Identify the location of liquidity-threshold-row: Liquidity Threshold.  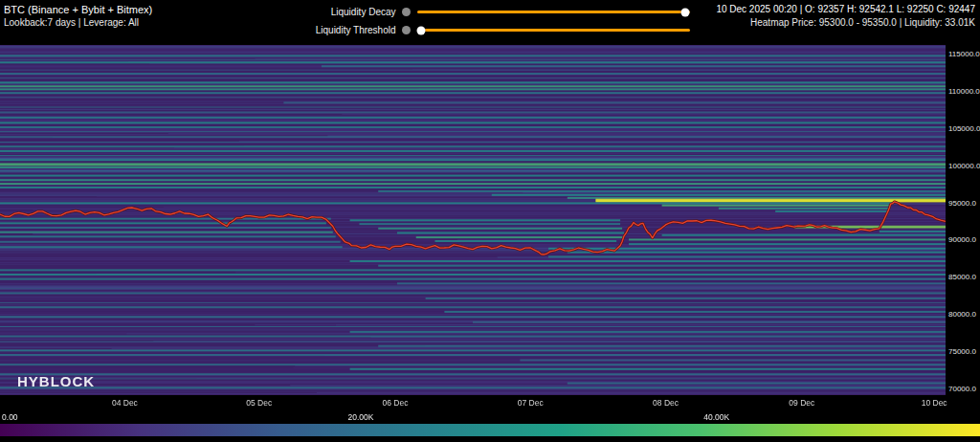
(490, 31).